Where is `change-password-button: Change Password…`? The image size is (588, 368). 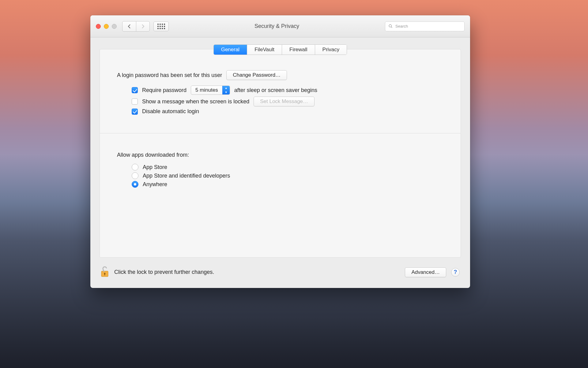
change-password-button: Change Password… is located at coordinates (257, 75).